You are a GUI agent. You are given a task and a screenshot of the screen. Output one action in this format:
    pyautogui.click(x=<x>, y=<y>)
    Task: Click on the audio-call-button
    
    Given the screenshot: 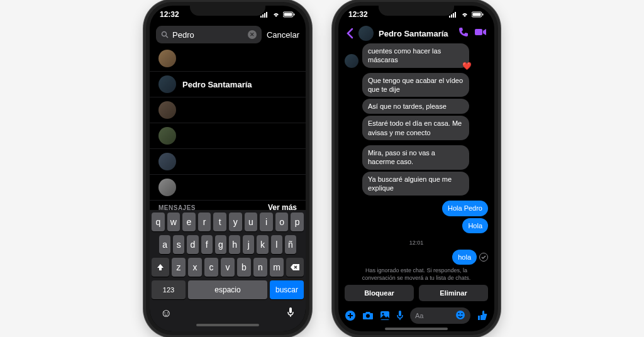 What is the action you would take?
    pyautogui.click(x=464, y=33)
    